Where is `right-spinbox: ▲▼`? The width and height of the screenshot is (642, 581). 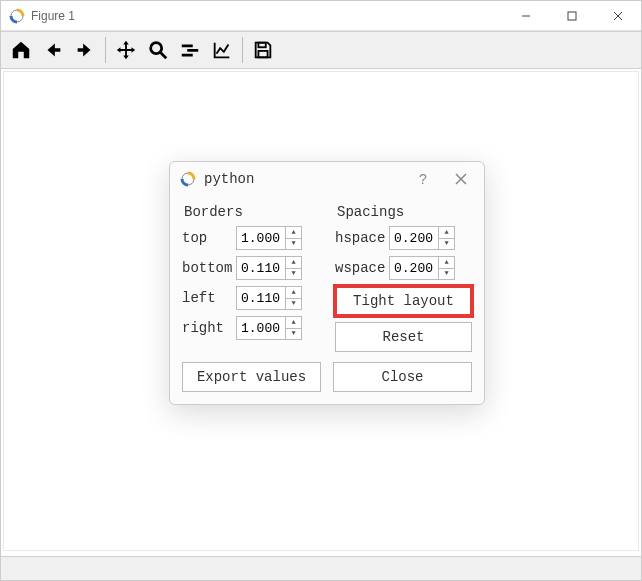
right-spinbox: ▲▼ is located at coordinates (269, 328).